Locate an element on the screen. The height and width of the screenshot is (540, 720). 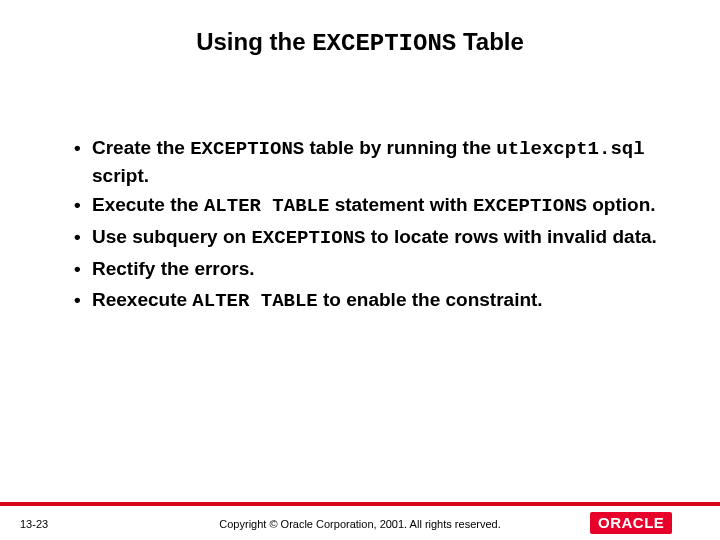
title-code: EXCEPTIONS is located at coordinates (384, 44).